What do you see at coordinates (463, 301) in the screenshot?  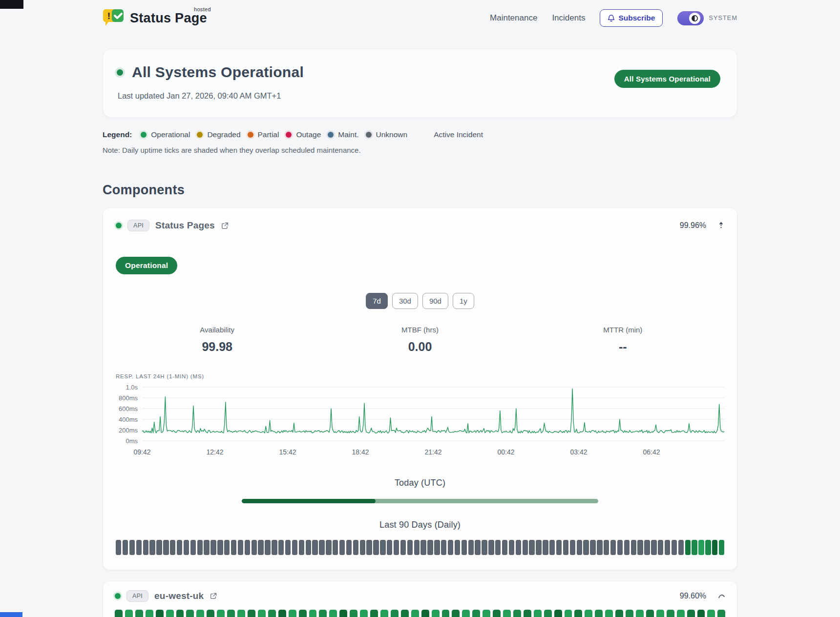 I see `range-button-1y: 1y` at bounding box center [463, 301].